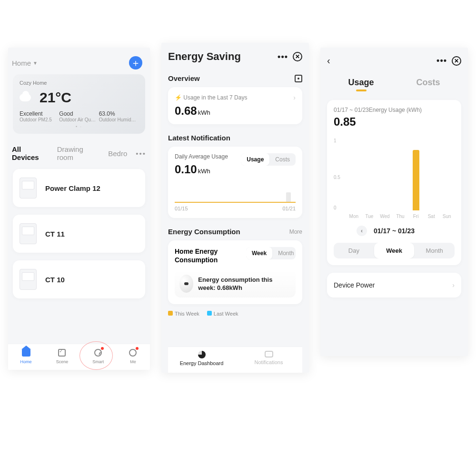 This screenshot has width=476, height=476. I want to click on device-name: Power Clamp 12, so click(73, 188).